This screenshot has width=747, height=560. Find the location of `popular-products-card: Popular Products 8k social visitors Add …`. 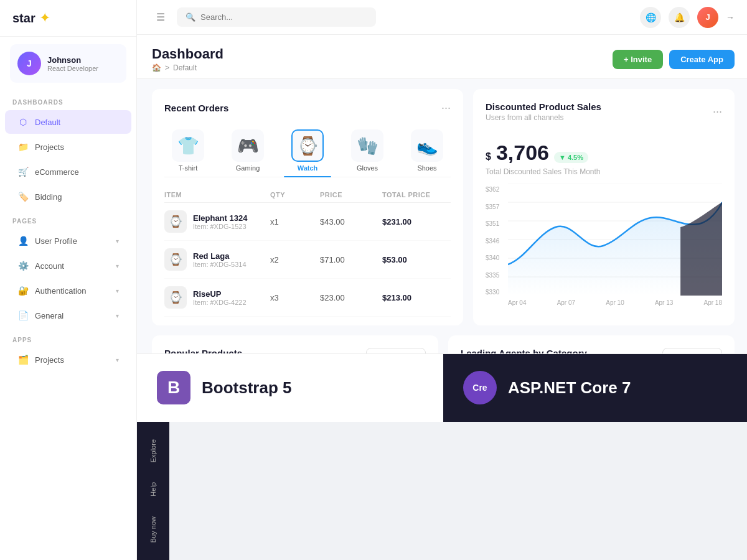

popular-products-card: Popular Products 8k social visitors Add … is located at coordinates (295, 345).